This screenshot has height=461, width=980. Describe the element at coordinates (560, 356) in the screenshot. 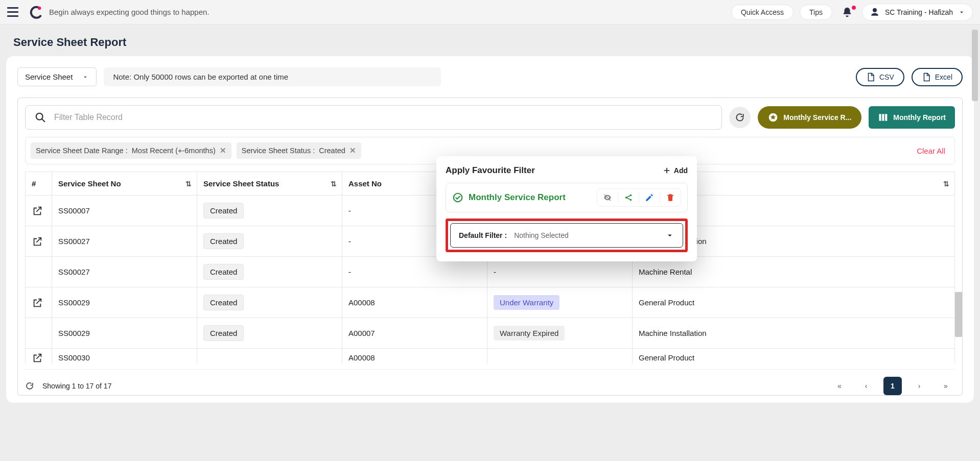

I see `cell-warranty` at that location.